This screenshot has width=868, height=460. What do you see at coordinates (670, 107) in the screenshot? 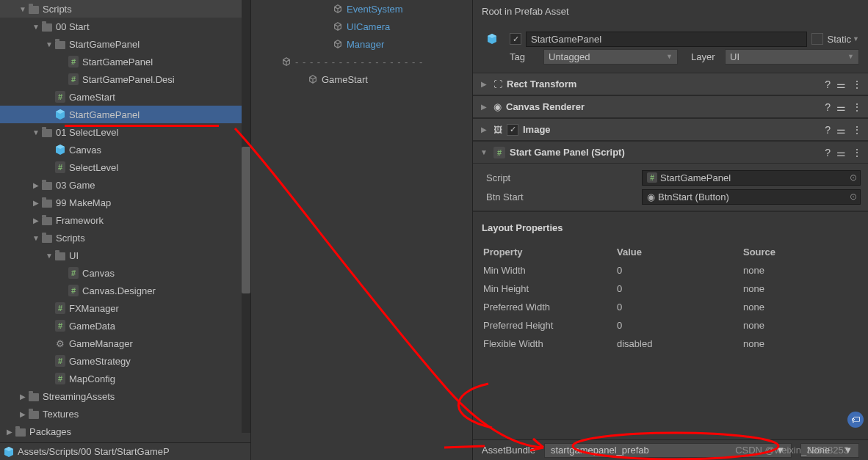
I see `component-header: ◉Canvas Renderer?⚌⋮` at bounding box center [670, 107].